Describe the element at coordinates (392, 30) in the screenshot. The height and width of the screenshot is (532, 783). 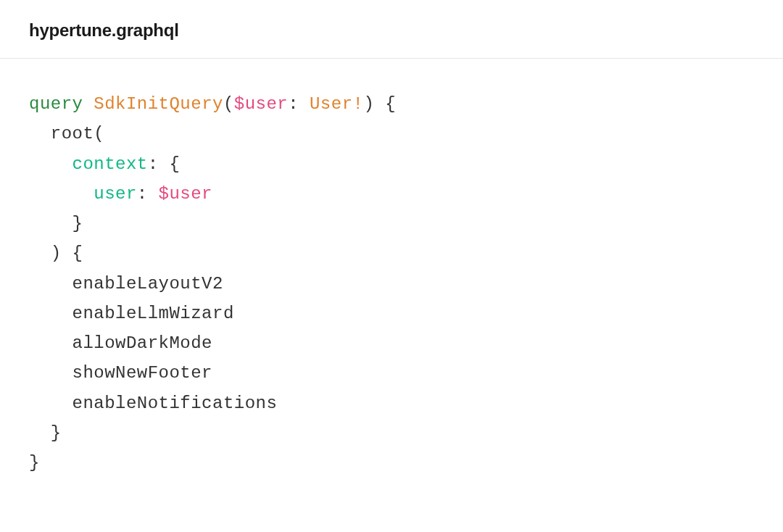
I see `filename: hypertune.graphql` at that location.